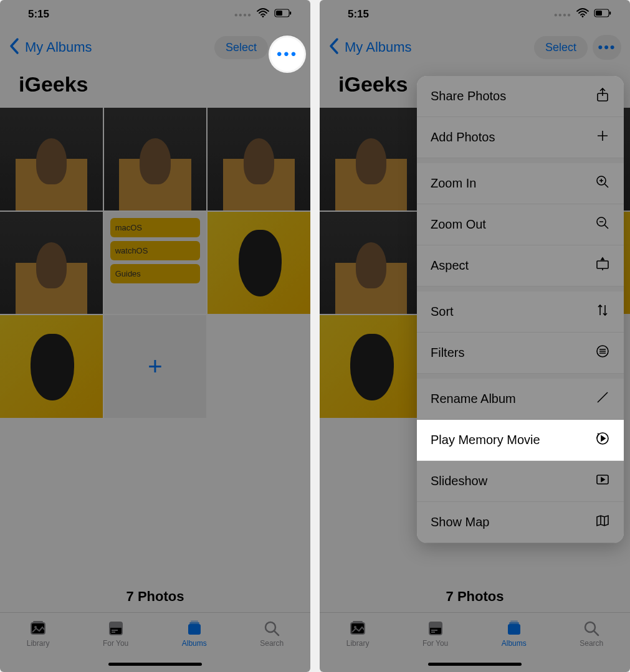 This screenshot has height=672, width=630. I want to click on menu-rename-album: Rename Album, so click(520, 399).